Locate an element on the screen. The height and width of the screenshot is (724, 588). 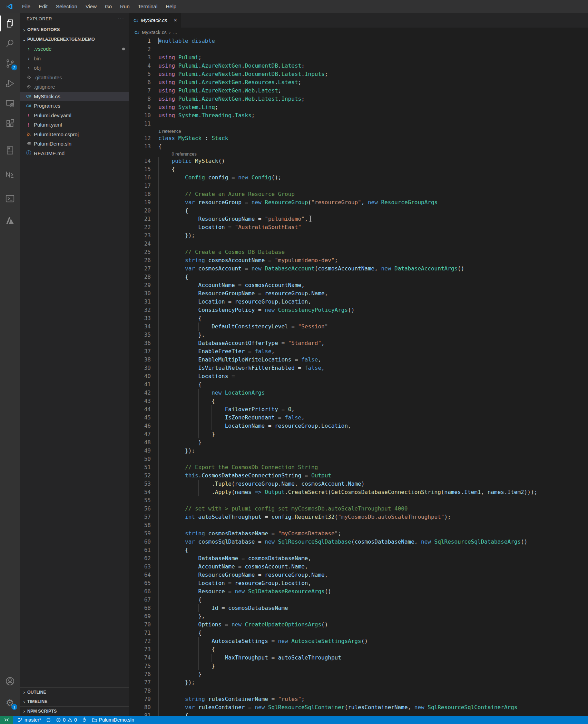
code-line: 14public MyStack() is located at coordinates (359, 161).